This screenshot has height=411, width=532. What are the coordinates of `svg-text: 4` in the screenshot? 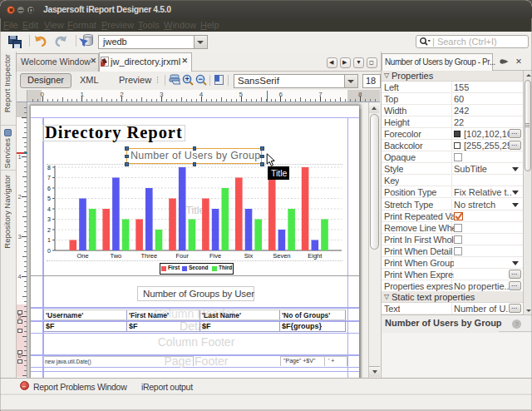 It's located at (49, 210).